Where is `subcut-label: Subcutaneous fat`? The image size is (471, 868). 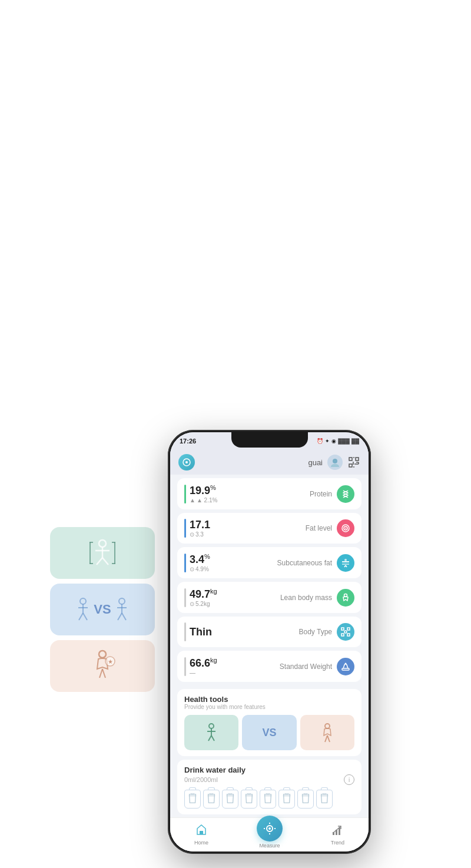
subcut-label: Subcutaneous fat is located at coordinates (305, 563).